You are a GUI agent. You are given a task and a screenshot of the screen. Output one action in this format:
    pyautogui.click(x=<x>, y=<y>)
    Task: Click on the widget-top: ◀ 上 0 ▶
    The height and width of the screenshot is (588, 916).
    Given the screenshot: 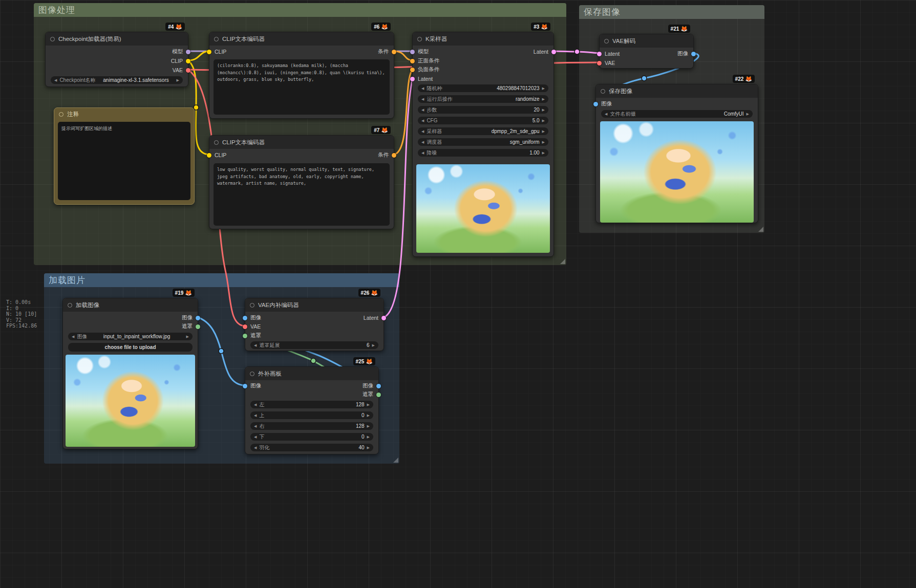 What is the action you would take?
    pyautogui.click(x=312, y=416)
    